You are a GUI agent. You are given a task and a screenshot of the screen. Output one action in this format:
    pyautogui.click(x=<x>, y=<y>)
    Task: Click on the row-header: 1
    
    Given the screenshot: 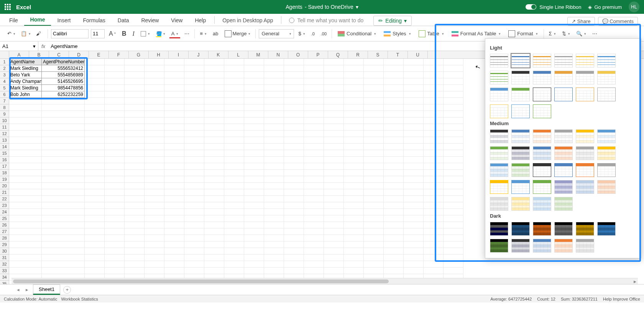 What is the action you would take?
    pyautogui.click(x=5, y=62)
    